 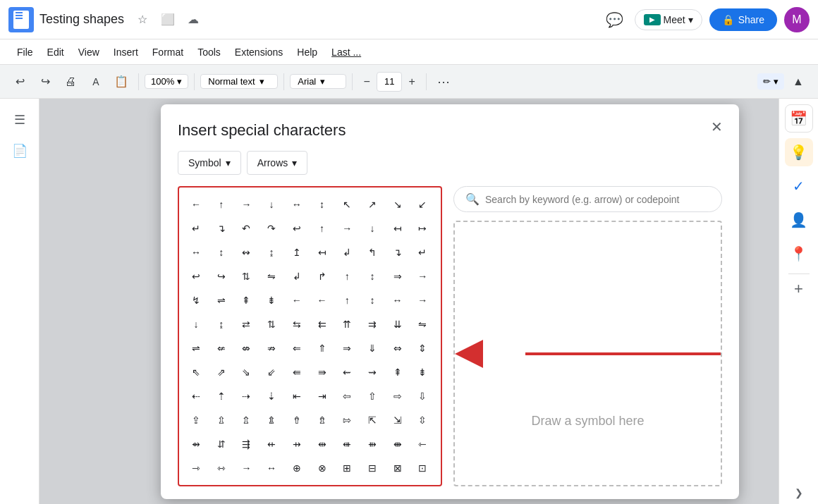 What do you see at coordinates (271, 396) in the screenshot?
I see `symbol-cell: ⇣` at bounding box center [271, 396].